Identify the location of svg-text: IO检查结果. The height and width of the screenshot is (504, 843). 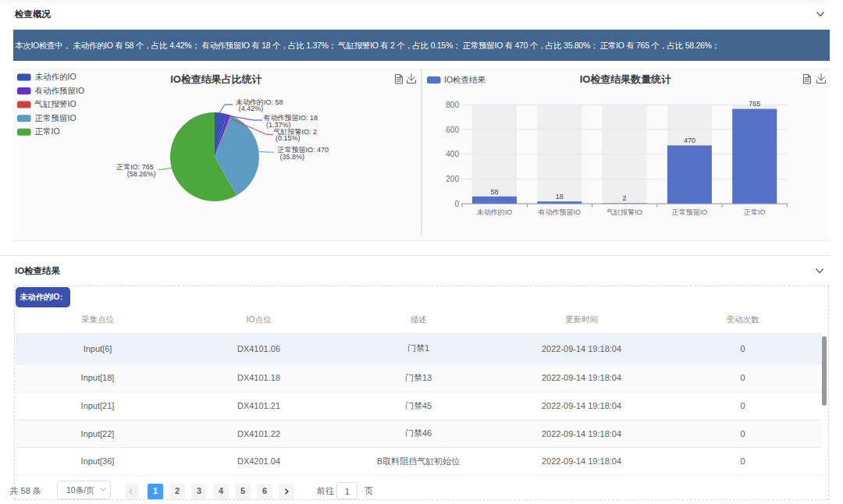
(465, 80).